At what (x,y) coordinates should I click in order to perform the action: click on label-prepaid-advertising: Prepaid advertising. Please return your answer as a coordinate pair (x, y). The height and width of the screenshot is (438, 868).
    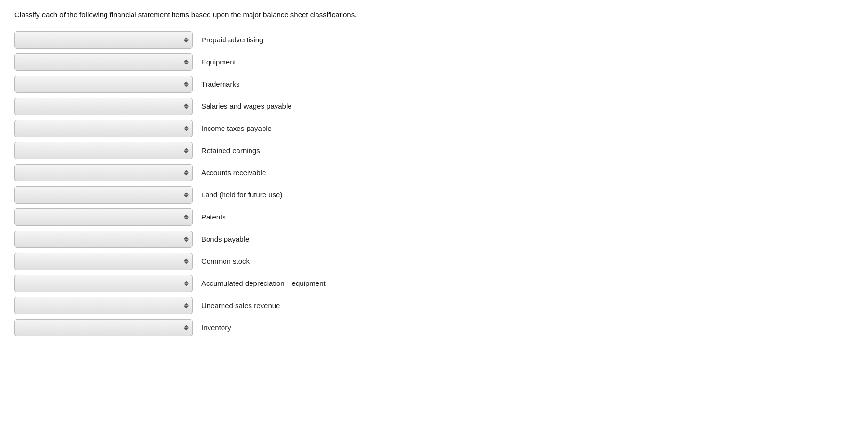
    Looking at the image, I should click on (232, 39).